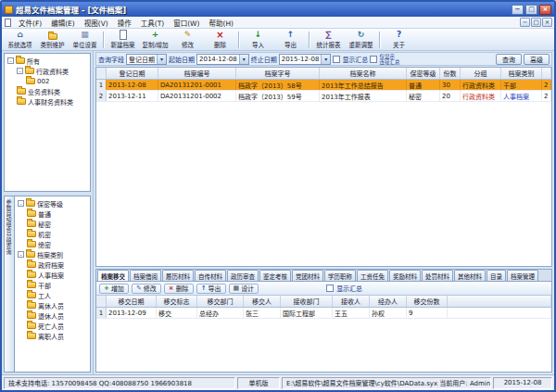 This screenshot has height=392, width=556. Describe the element at coordinates (52, 326) in the screenshot. I see `tree-item-deceased: 死亡人员` at that location.